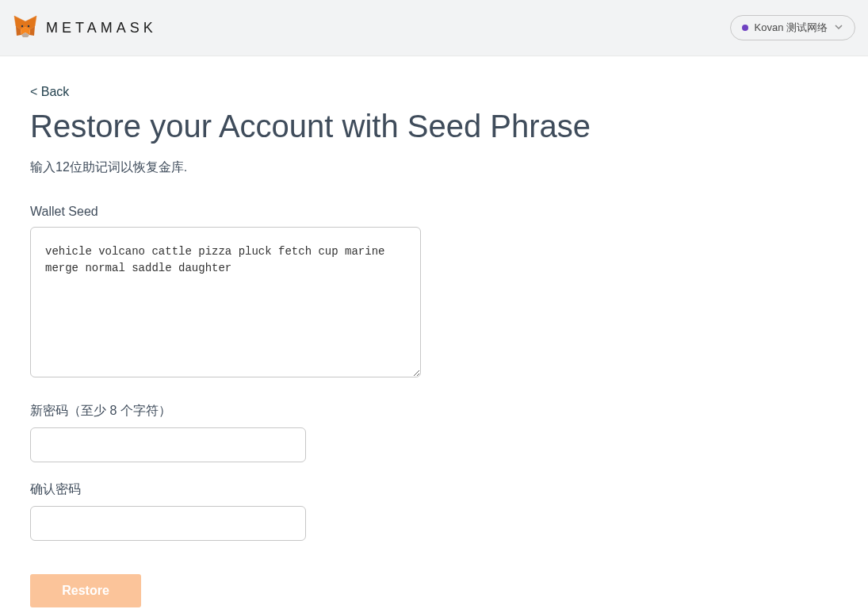 The width and height of the screenshot is (868, 613). I want to click on restore-button: Restore, so click(86, 591).